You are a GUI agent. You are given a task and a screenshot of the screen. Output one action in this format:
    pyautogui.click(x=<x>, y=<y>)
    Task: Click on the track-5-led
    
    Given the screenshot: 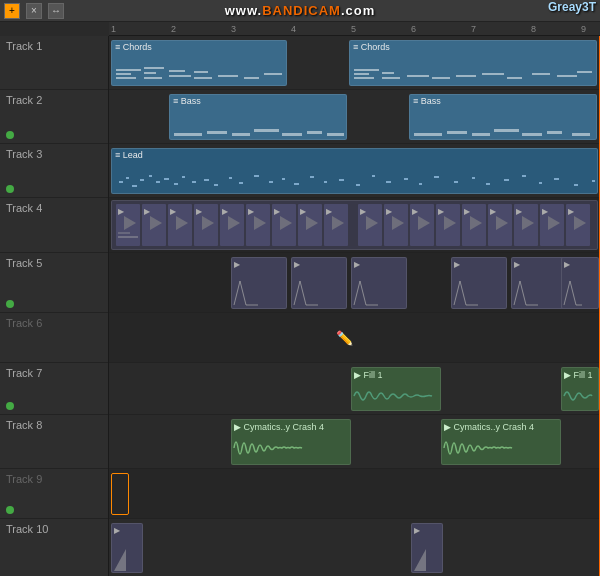 What is the action you would take?
    pyautogui.click(x=10, y=304)
    